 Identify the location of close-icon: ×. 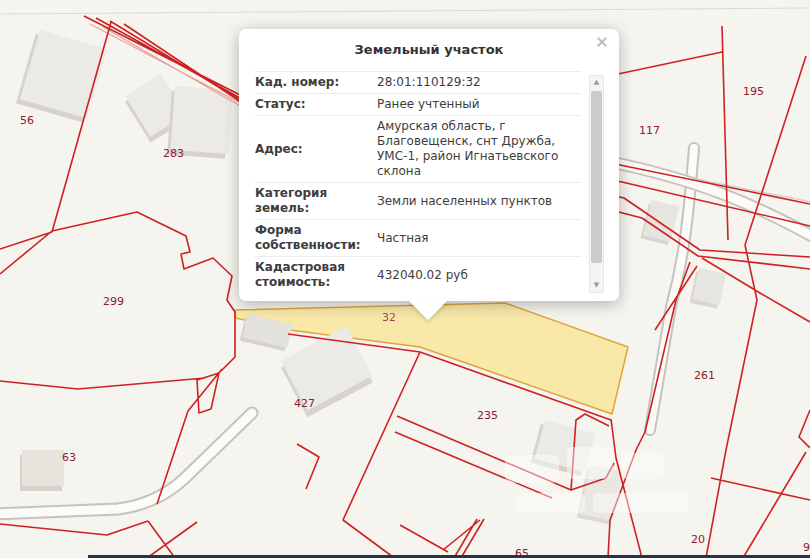
(602, 42).